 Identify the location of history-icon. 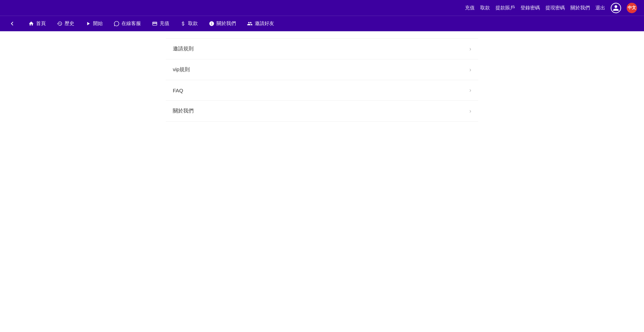
(60, 24).